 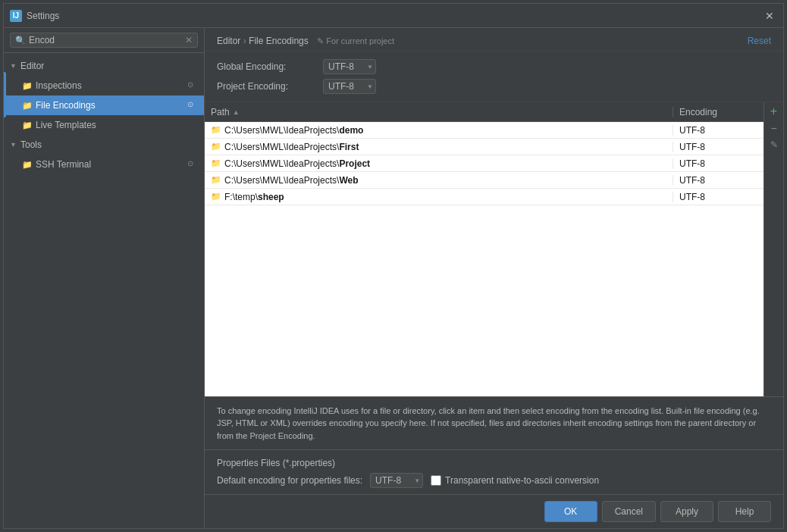 I want to click on search-input-wrap: 🔍 ✕, so click(x=104, y=40).